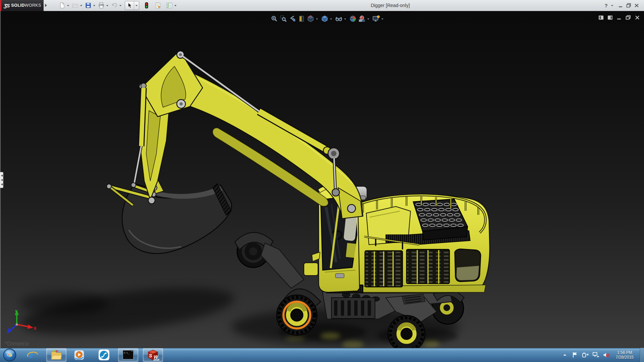 This screenshot has height=362, width=644. I want to click on view-orientation-label: *Dimetric, so click(17, 344).